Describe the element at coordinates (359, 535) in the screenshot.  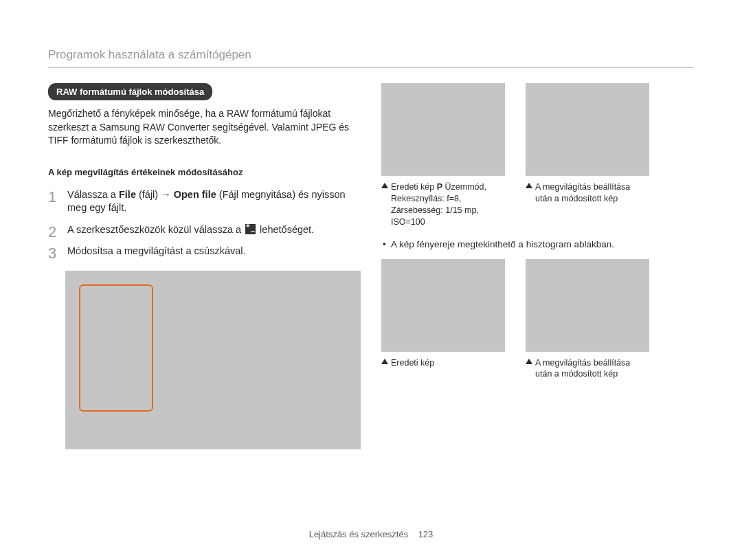
I see `footer-section: Lejátszás és szerkesztés` at that location.